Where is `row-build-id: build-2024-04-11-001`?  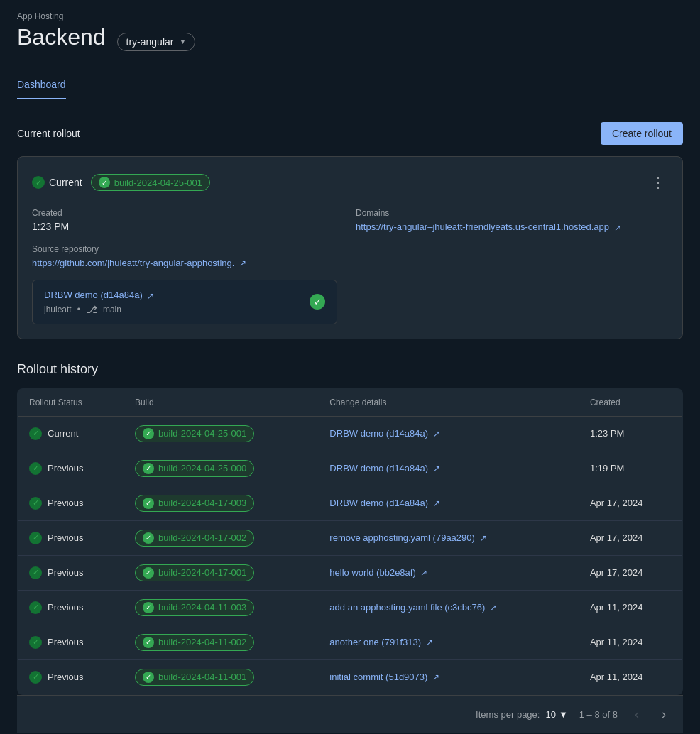
row-build-id: build-2024-04-11-001 is located at coordinates (202, 677).